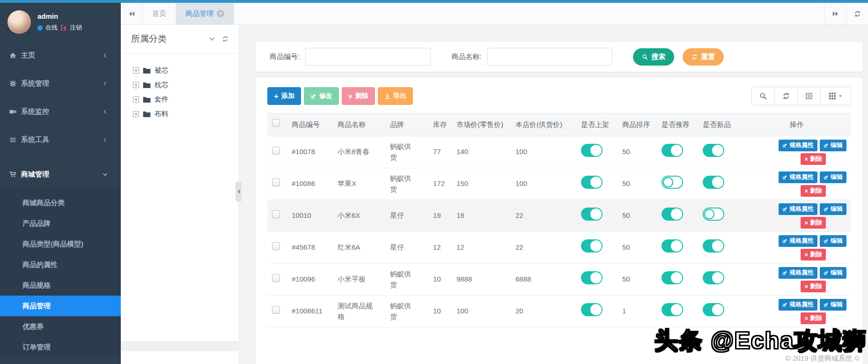  What do you see at coordinates (857, 14) in the screenshot?
I see `refresh-tab-button` at bounding box center [857, 14].